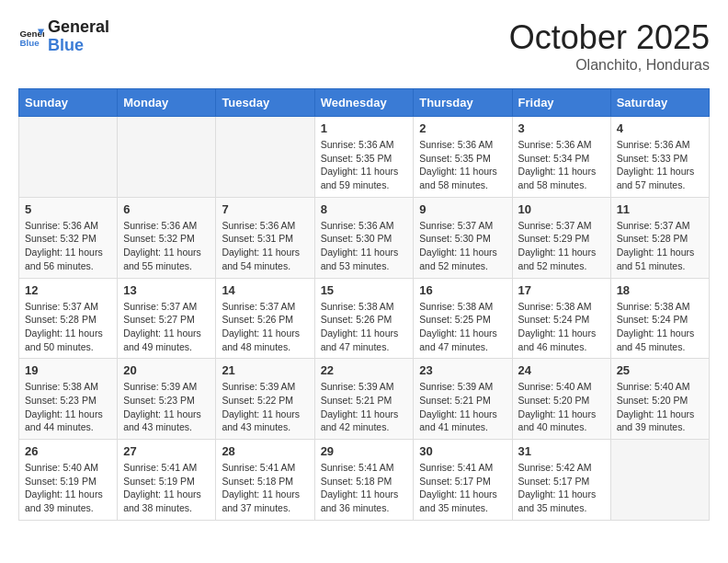  I want to click on day-info: Sunrise: 5:37 AMSunset: 5:29 PMDaylight:…, so click(562, 247).